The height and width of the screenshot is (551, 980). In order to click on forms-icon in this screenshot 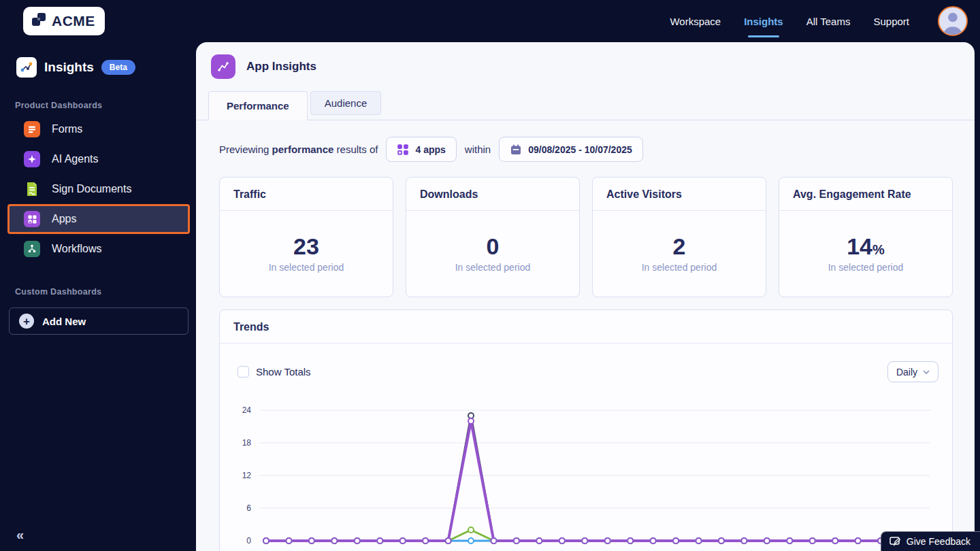, I will do `click(32, 129)`.